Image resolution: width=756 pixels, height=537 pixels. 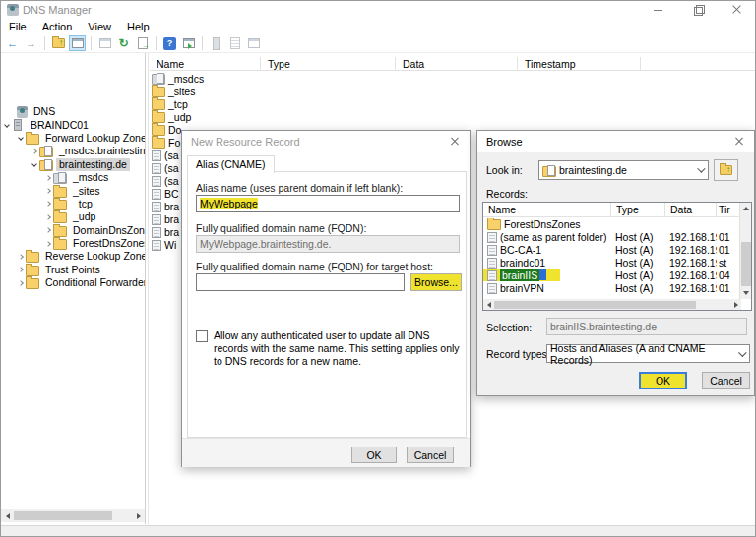 What do you see at coordinates (617, 287) in the screenshot?
I see `browse-row-brainvpn: brainVPN Host (A) 192.168.19... 01` at bounding box center [617, 287].